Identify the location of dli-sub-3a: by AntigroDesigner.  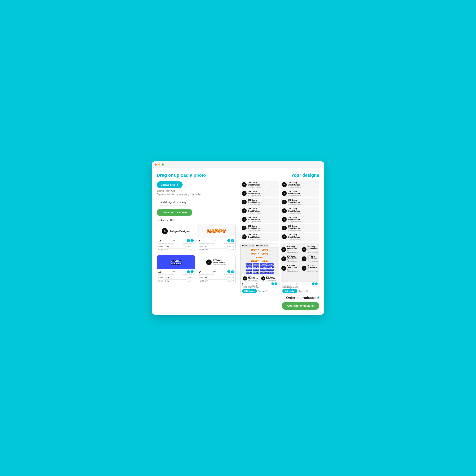
(254, 213).